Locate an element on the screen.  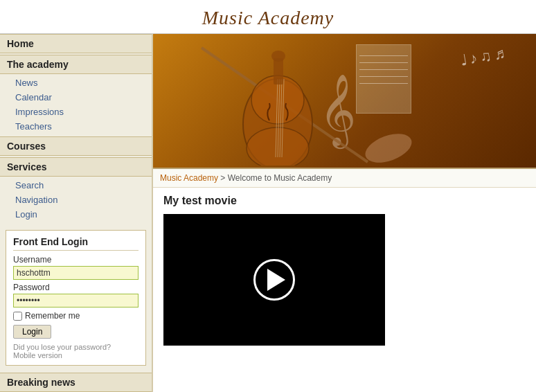
login-panel-title: Front End Login is located at coordinates (76, 244).